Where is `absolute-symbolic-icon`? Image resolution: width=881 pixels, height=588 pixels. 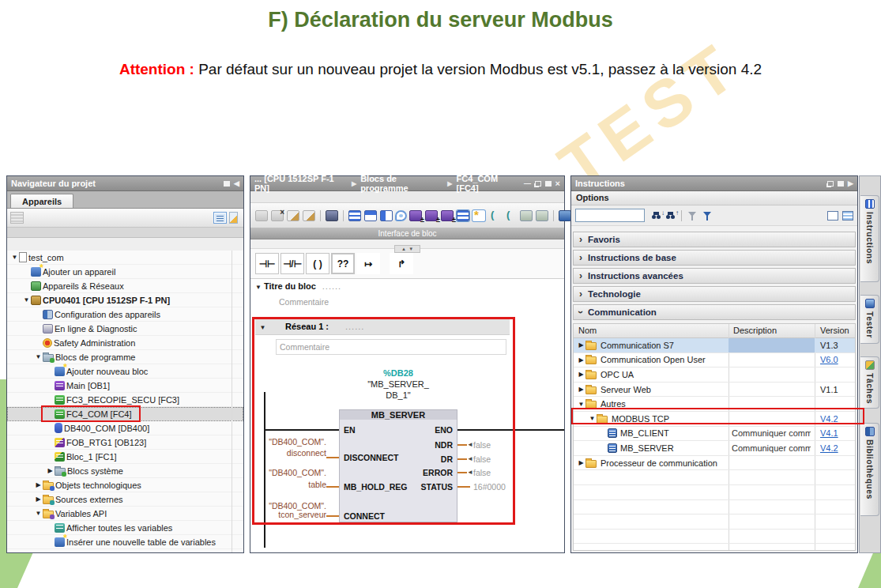 absolute-symbolic-icon is located at coordinates (355, 216).